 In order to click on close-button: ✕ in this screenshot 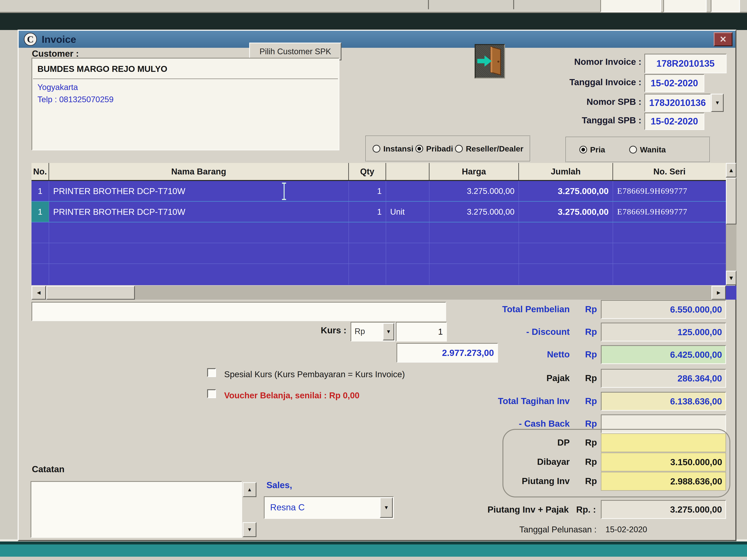, I will do `click(723, 39)`.